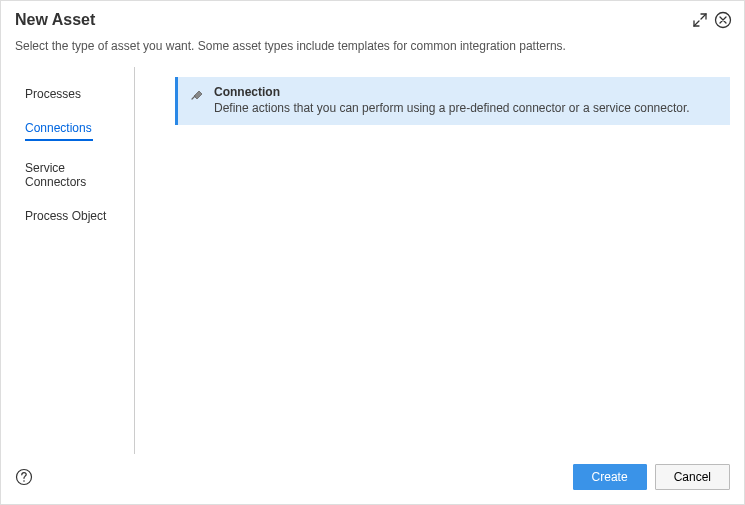 Image resolution: width=745 pixels, height=505 pixels. I want to click on dialog-subtitle: Select the type of asset you want. Some …, so click(372, 51).